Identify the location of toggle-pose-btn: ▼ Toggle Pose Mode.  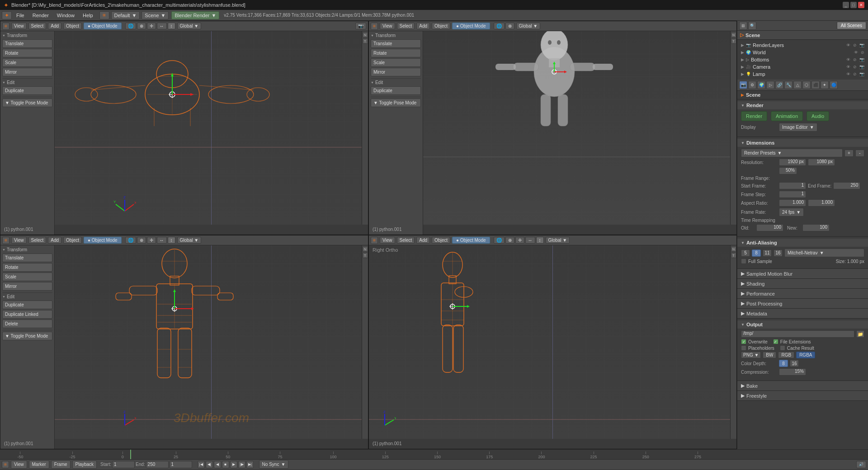
(27, 103).